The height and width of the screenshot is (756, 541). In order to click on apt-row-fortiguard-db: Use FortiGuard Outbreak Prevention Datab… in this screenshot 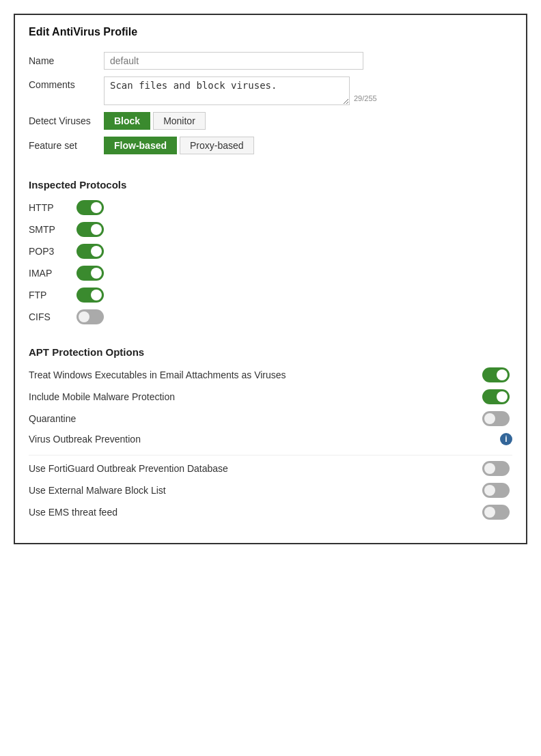, I will do `click(270, 468)`.